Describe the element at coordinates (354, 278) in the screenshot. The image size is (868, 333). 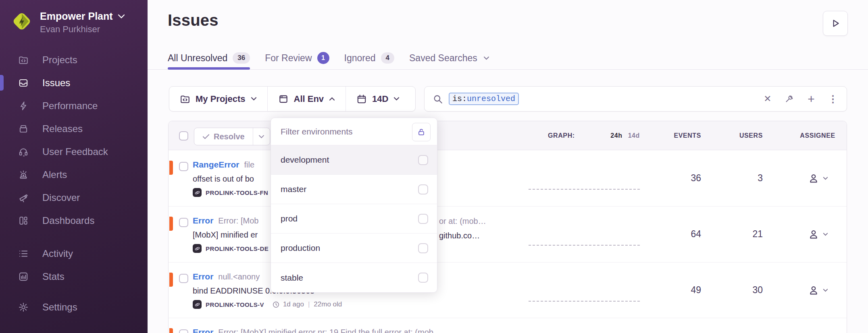
I see `env-option-stable: stable` at that location.